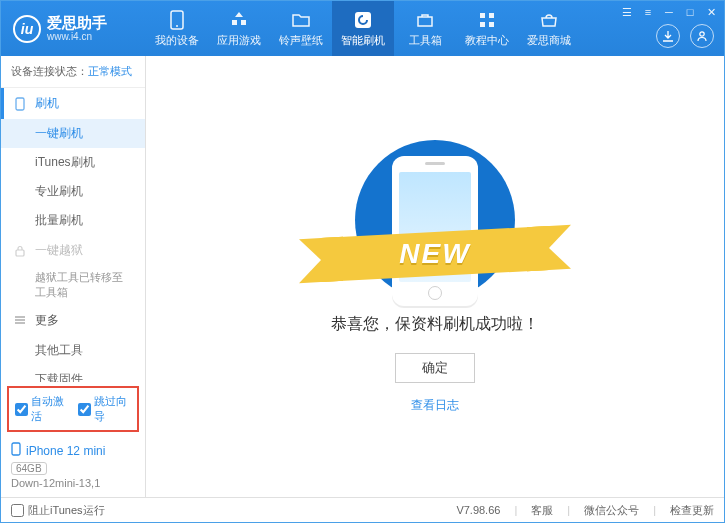 Image resolution: width=725 pixels, height=523 pixels. Describe the element at coordinates (74, 29) in the screenshot. I see `app-logo: iu 爱思助手 www.i4.cn` at that location.